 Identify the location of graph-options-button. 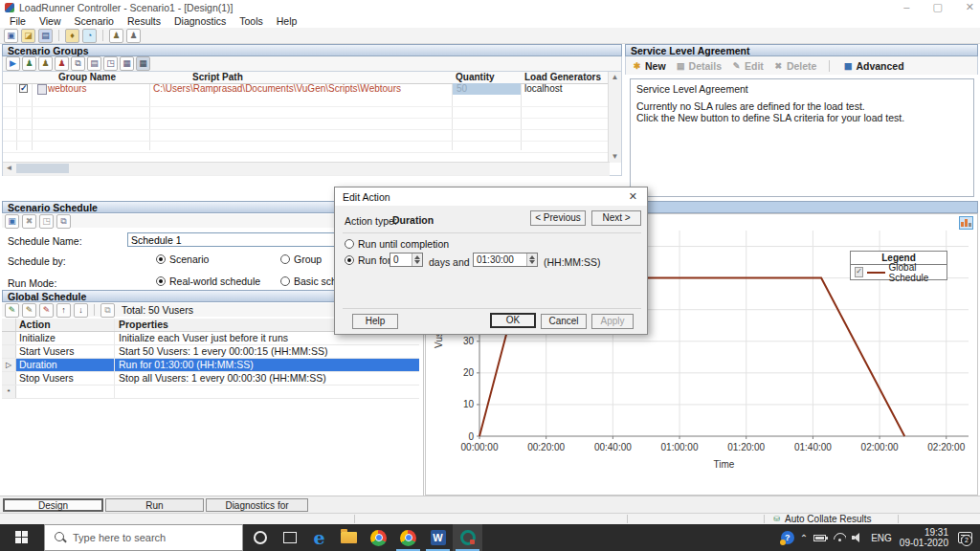
(967, 223).